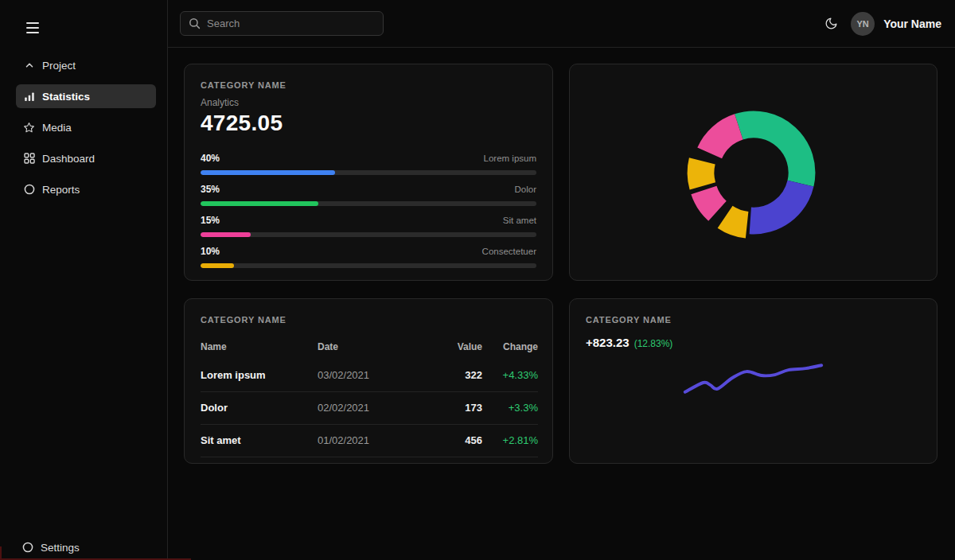 The width and height of the screenshot is (955, 560). Describe the element at coordinates (33, 28) in the screenshot. I see `menu-icon` at that location.